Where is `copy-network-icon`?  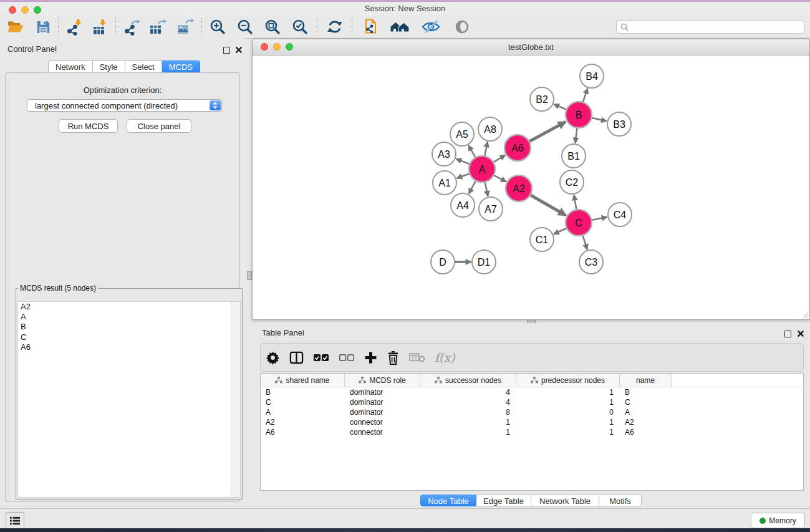 copy-network-icon is located at coordinates (370, 27).